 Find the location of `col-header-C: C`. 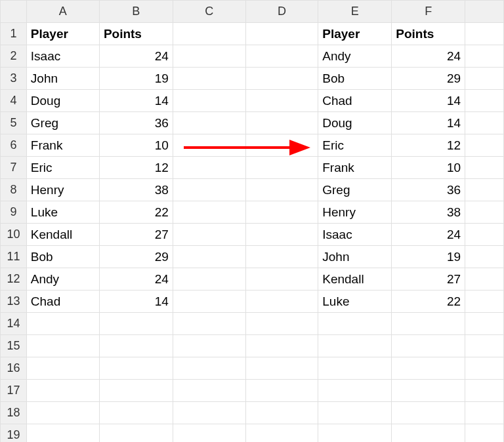

col-header-C: C is located at coordinates (209, 12).